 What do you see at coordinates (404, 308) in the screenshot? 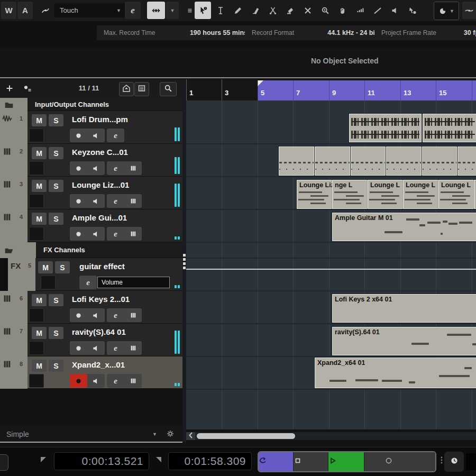
I see `clip: Lofi Keys 2 x64 01` at bounding box center [404, 308].